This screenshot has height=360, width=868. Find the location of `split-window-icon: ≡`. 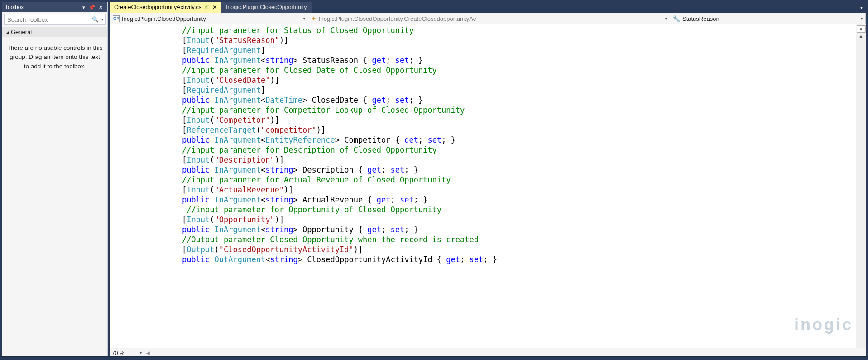

split-window-icon: ≡ is located at coordinates (861, 29).